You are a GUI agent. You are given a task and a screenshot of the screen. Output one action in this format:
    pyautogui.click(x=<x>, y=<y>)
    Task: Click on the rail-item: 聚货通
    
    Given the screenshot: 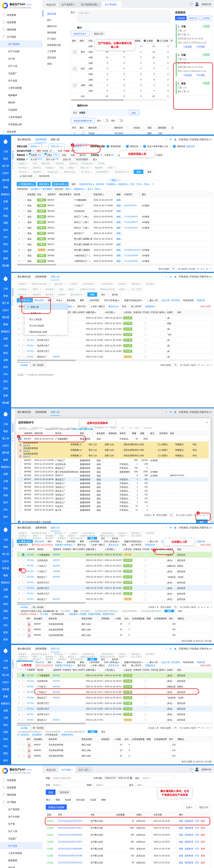 What is the action you would take?
    pyautogui.click(x=5, y=568)
    